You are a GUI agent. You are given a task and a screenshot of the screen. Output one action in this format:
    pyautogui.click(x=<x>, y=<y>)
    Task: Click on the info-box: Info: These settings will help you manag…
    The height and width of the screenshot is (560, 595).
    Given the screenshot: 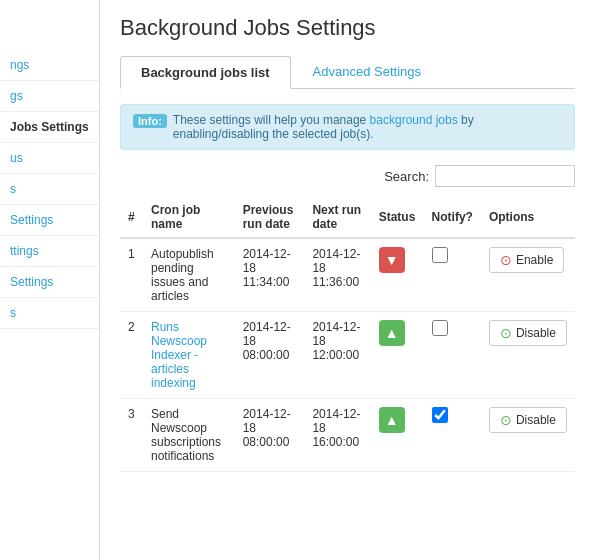 What is the action you would take?
    pyautogui.click(x=348, y=127)
    